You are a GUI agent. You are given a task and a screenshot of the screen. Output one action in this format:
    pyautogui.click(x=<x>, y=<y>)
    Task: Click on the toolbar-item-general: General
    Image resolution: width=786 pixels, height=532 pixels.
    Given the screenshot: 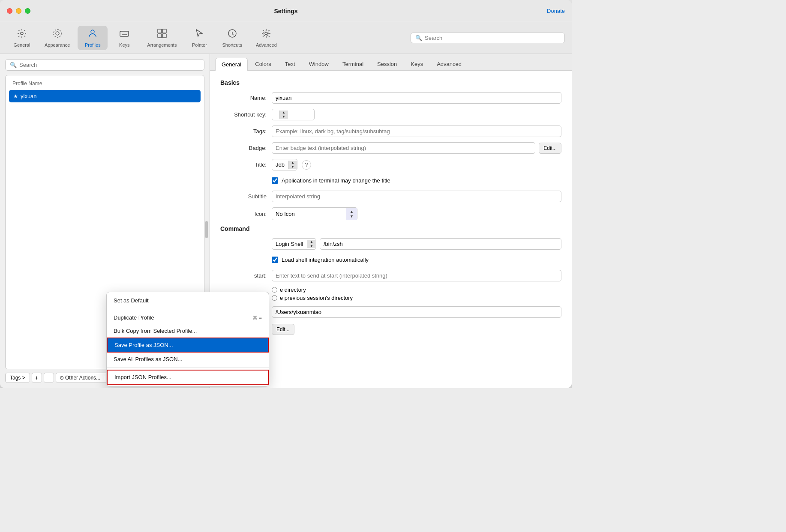 What is the action you would take?
    pyautogui.click(x=22, y=38)
    